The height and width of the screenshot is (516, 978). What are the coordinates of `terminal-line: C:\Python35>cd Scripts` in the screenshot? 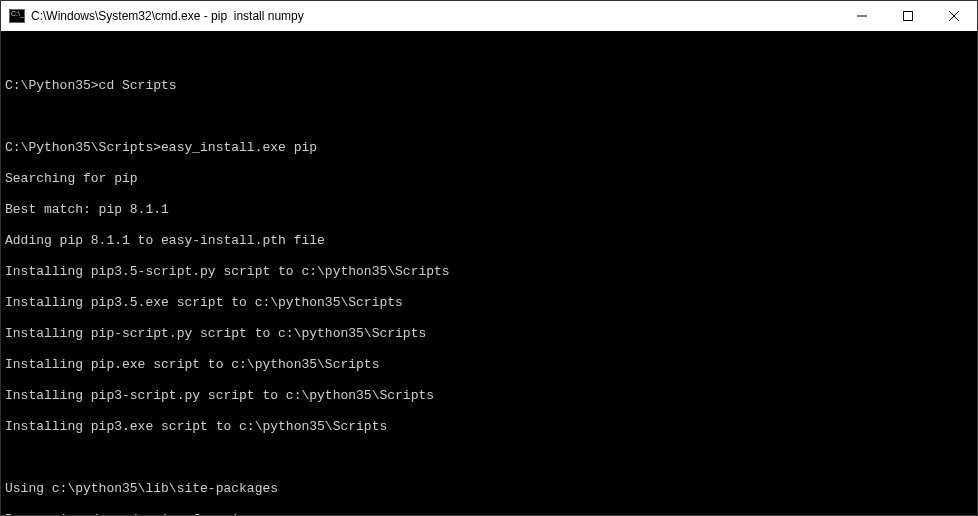 It's located at (489, 86).